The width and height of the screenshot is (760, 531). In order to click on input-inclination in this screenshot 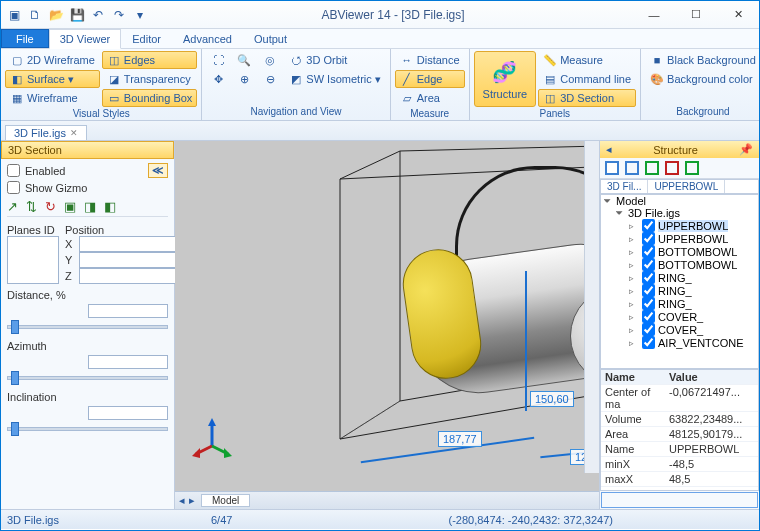, I will do `click(128, 413)`.